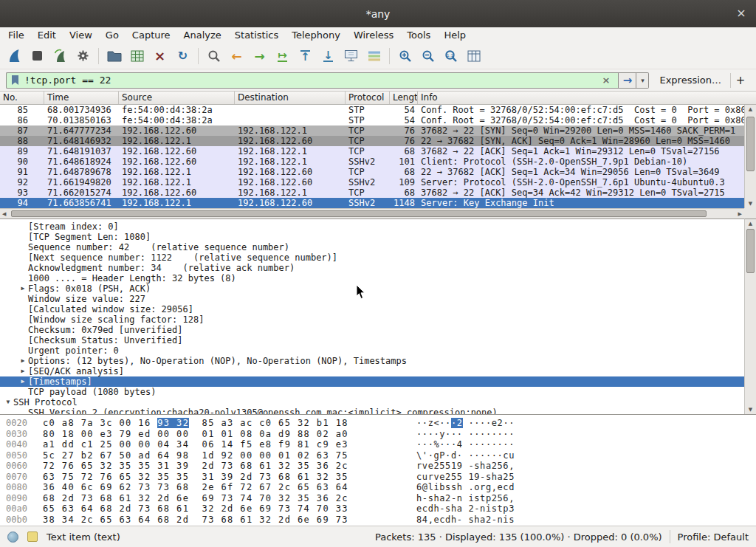  What do you see at coordinates (37, 56) in the screenshot?
I see `stop-capture-button` at bounding box center [37, 56].